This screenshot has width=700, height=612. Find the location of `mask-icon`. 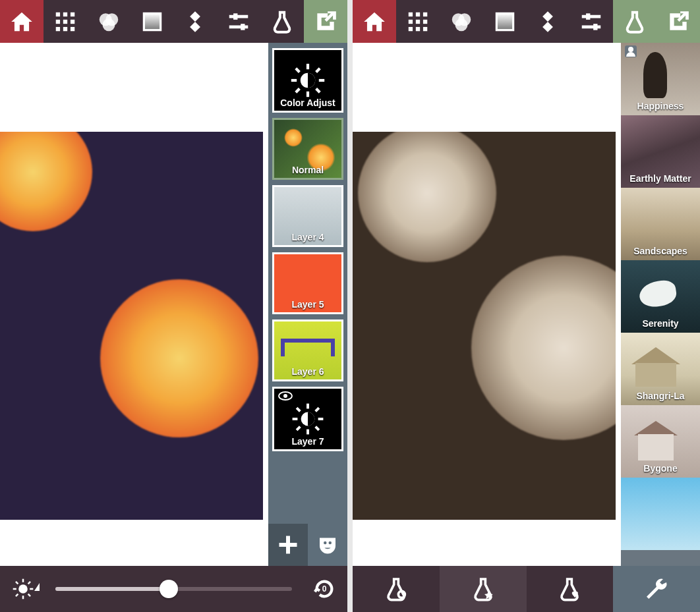

mask-icon is located at coordinates (328, 545).